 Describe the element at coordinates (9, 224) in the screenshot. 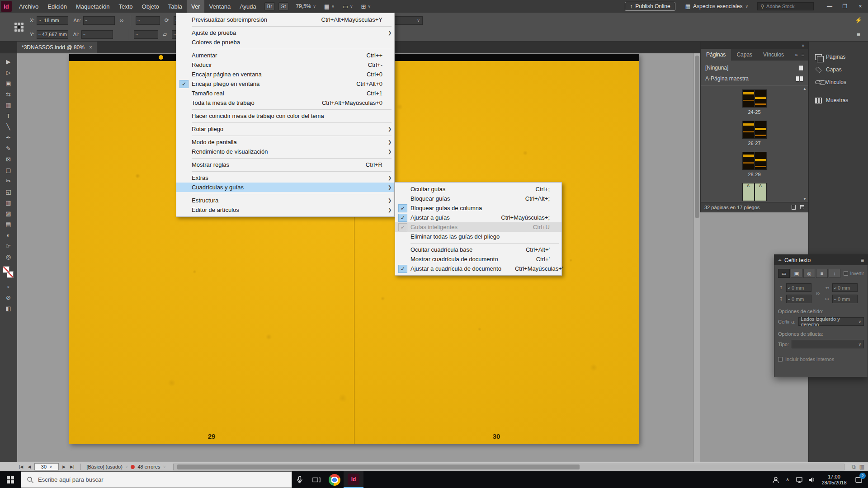

I see `note-tool: ▤` at that location.